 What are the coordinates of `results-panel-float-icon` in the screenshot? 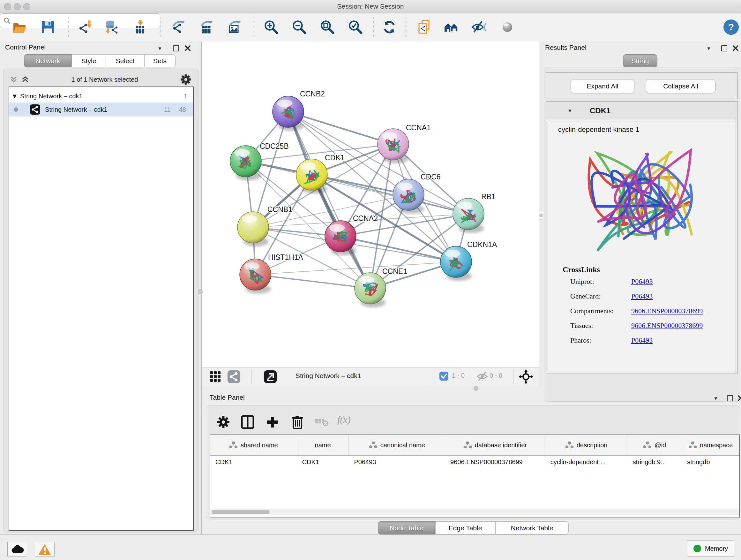 It's located at (724, 48).